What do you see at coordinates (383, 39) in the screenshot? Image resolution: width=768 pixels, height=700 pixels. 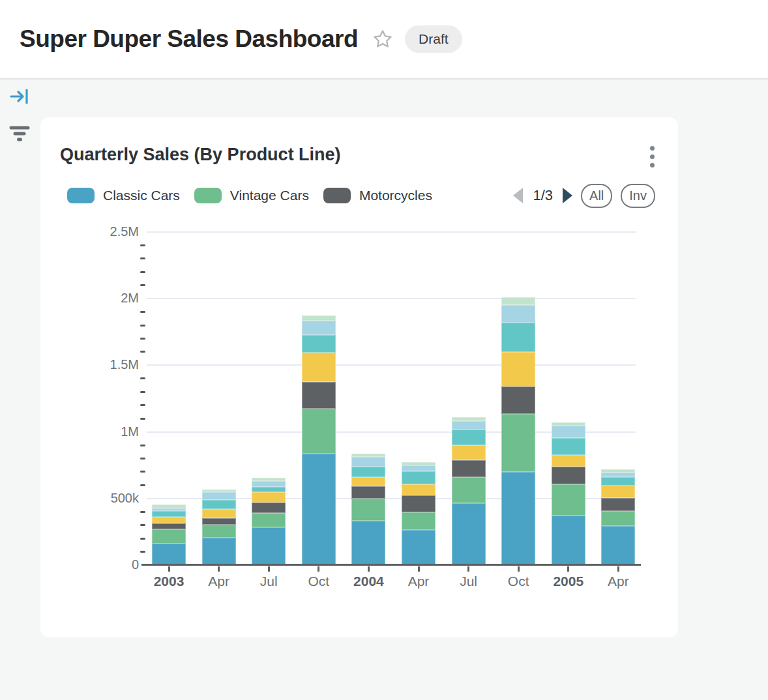 I see `favorite-star-icon` at bounding box center [383, 39].